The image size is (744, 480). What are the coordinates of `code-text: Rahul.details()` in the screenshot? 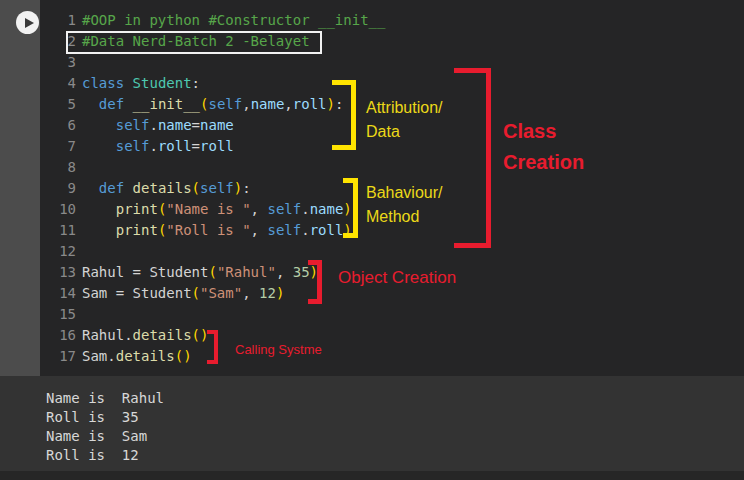 It's located at (142, 336).